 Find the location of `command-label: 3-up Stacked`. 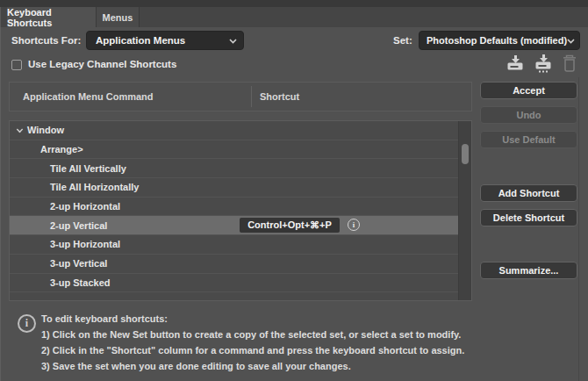

command-label: 3-up Stacked is located at coordinates (80, 283).